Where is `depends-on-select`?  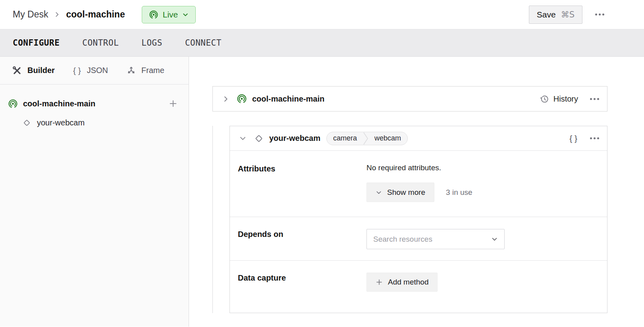 depends-on-select is located at coordinates (436, 239).